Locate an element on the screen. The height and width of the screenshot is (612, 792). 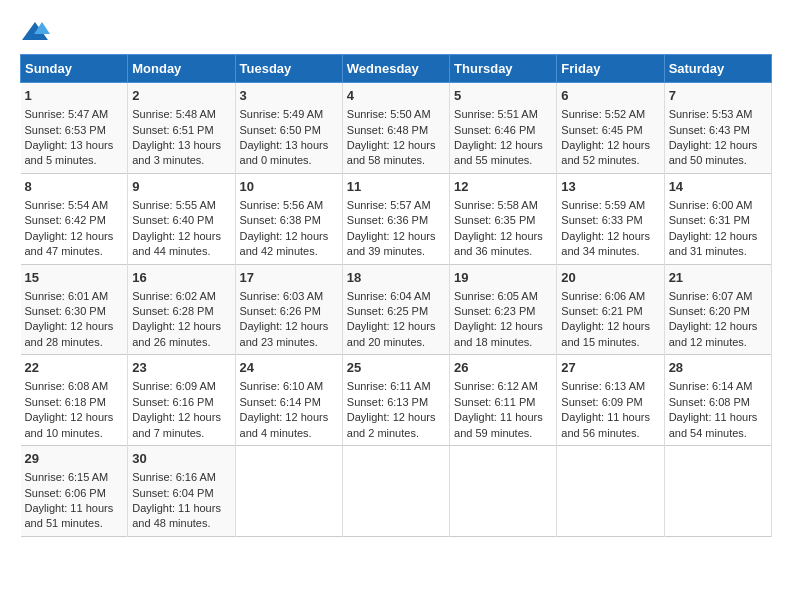
calendar-cell: 17Sunrise: 6:03 AMSunset: 6:26 PMDayligh… is located at coordinates (288, 310).